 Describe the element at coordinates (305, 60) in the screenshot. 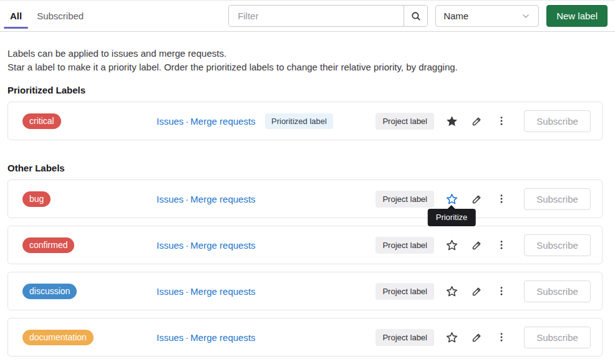

I see `page-description: Labels can be applied to issues and merg…` at that location.